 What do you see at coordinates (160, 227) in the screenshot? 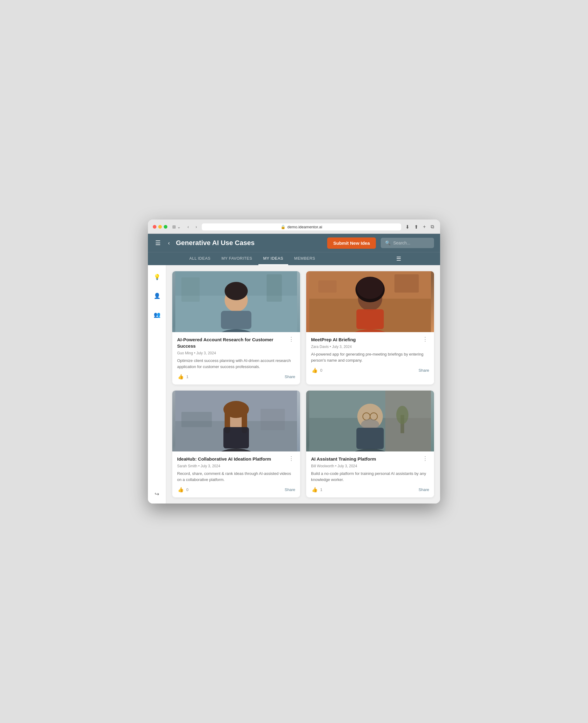
I see `traffic-lights` at bounding box center [160, 227].